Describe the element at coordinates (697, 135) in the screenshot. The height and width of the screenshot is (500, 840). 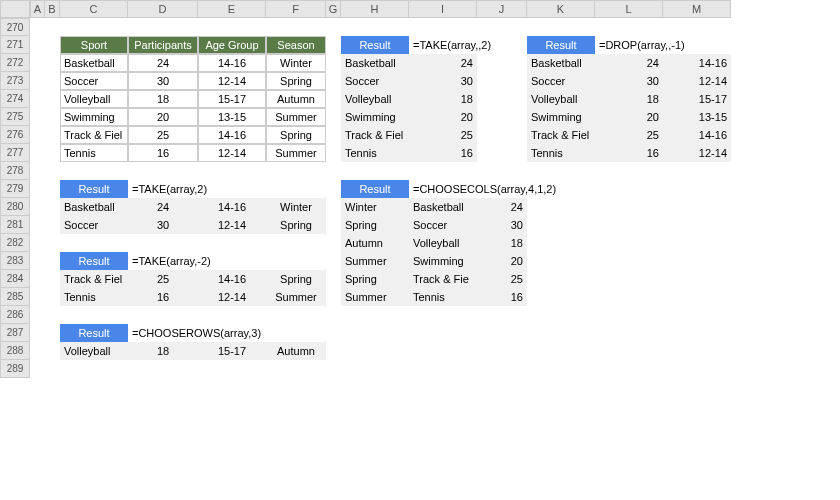
I see `res-dropcols-4-2: 14-16` at that location.